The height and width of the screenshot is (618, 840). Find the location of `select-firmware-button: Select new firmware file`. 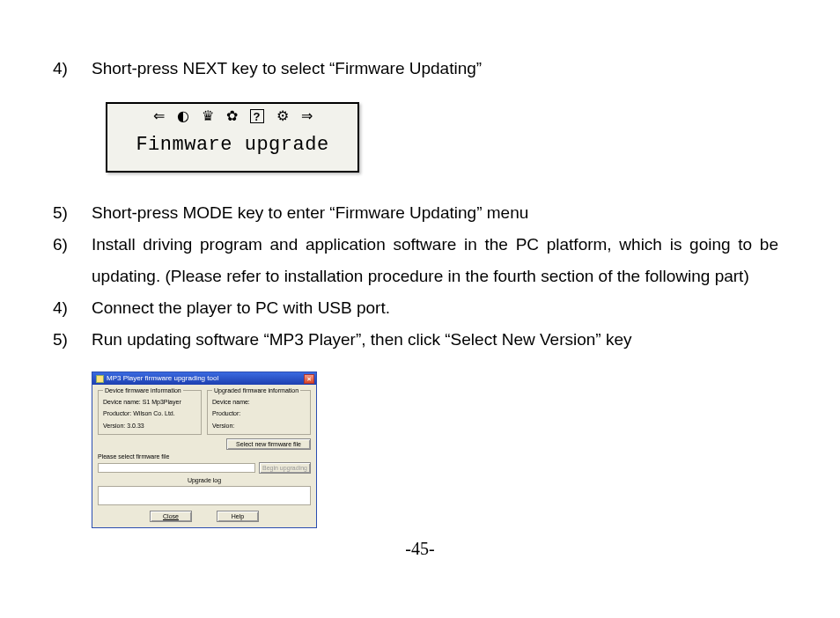

select-firmware-button: Select new firmware file is located at coordinates (269, 444).